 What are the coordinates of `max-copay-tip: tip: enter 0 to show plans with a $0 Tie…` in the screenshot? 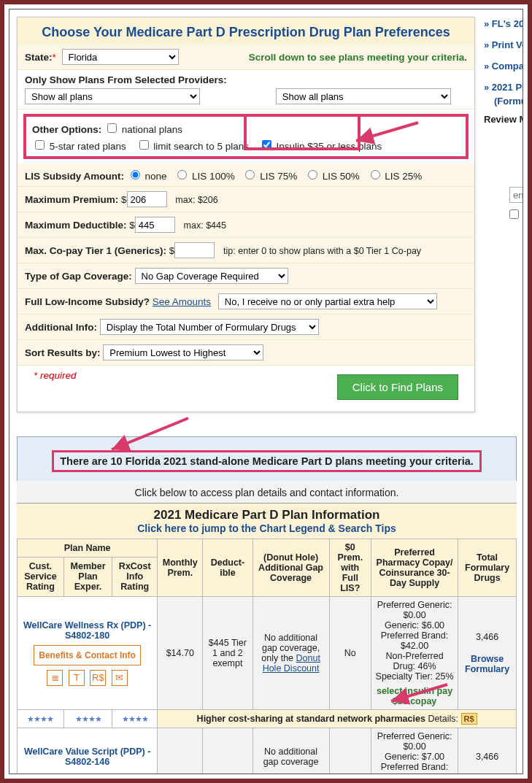 It's located at (323, 251).